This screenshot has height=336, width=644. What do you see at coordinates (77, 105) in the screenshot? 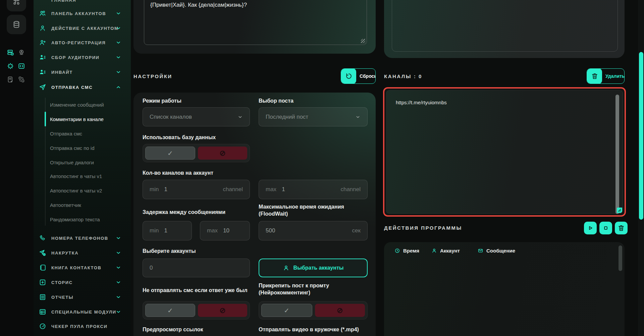
I see `submenu-item-izmenenie-soobshcheniy: Изменение сообщений` at bounding box center [77, 105].